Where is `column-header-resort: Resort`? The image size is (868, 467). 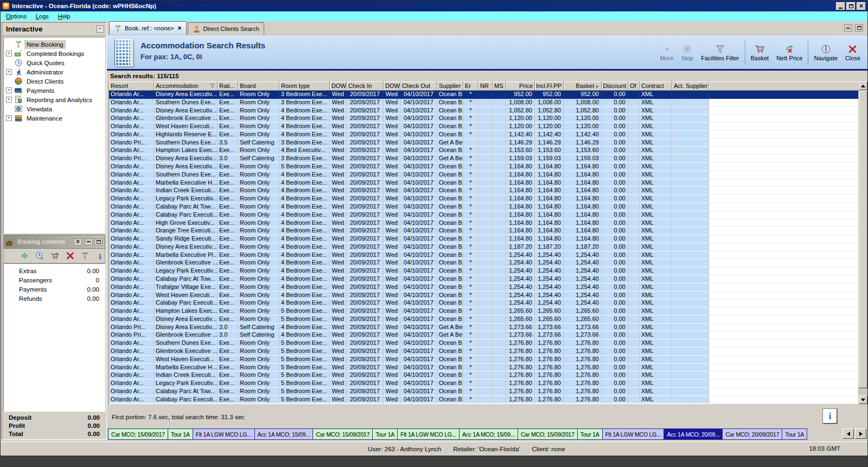 column-header-resort: Resort is located at coordinates (131, 86).